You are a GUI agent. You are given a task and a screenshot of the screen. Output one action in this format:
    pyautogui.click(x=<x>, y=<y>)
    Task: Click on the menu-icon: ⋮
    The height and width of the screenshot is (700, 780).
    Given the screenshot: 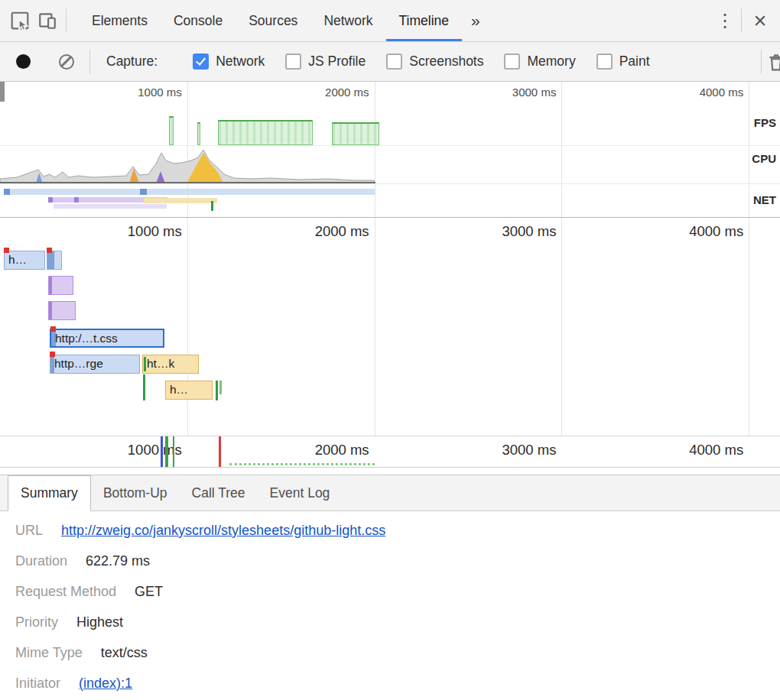 What is the action you would take?
    pyautogui.click(x=725, y=21)
    